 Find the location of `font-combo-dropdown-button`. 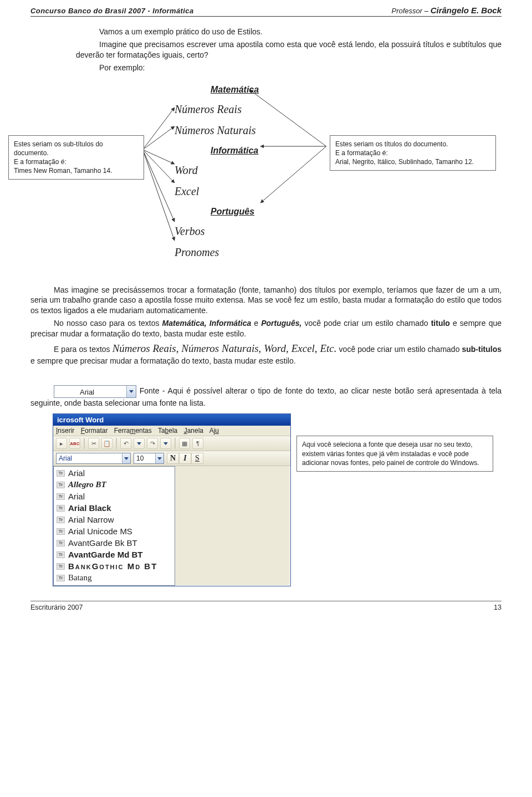

font-combo-dropdown-button is located at coordinates (131, 391).